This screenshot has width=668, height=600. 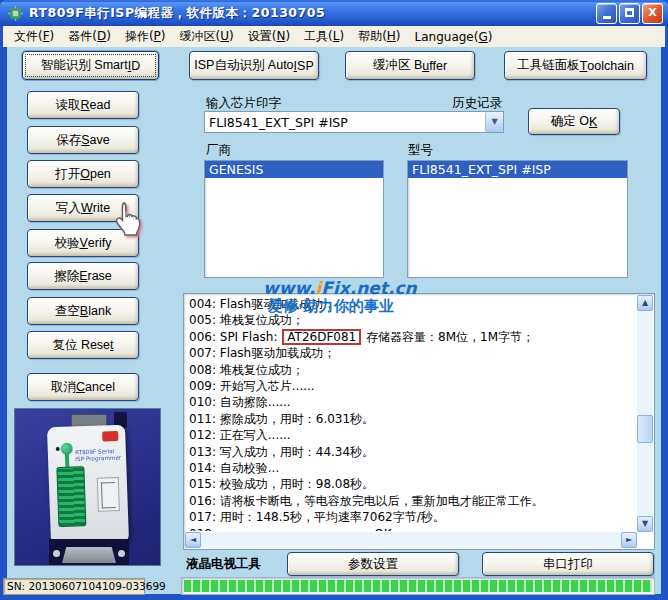 What do you see at coordinates (412, 452) in the screenshot?
I see `log-line: 013: 写入成功，用时：44.34秒。` at bounding box center [412, 452].